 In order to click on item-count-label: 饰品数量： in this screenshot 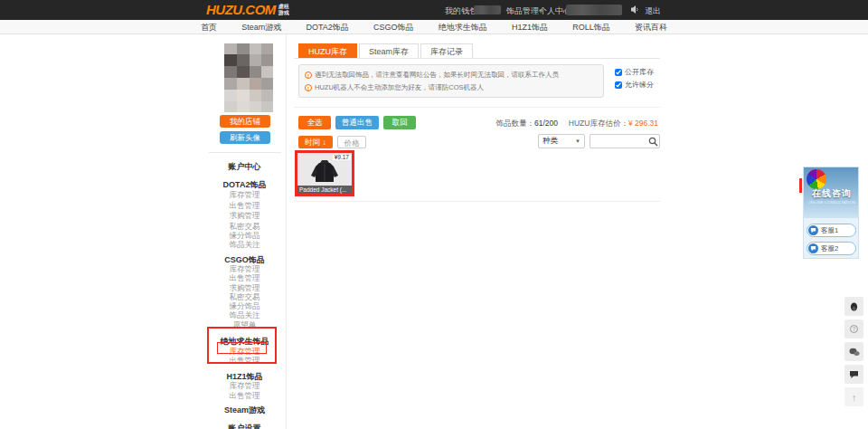, I will do `click(515, 123)`.